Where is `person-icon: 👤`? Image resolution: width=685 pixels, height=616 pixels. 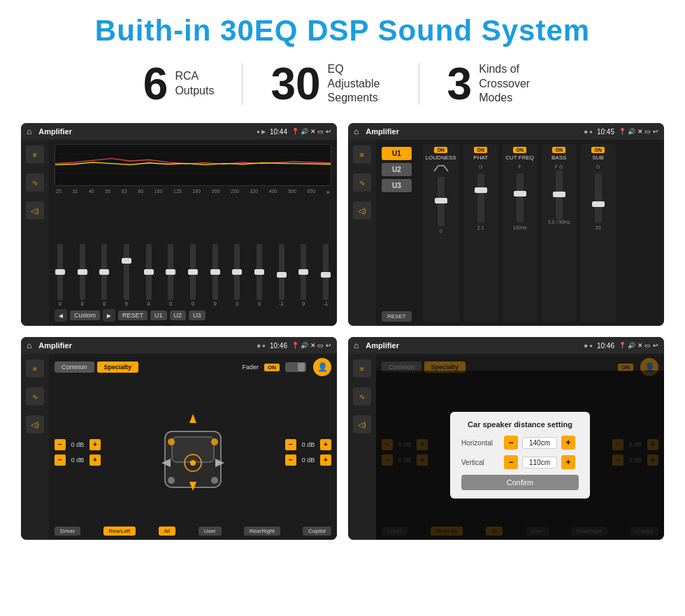 person-icon: 👤 is located at coordinates (322, 367).